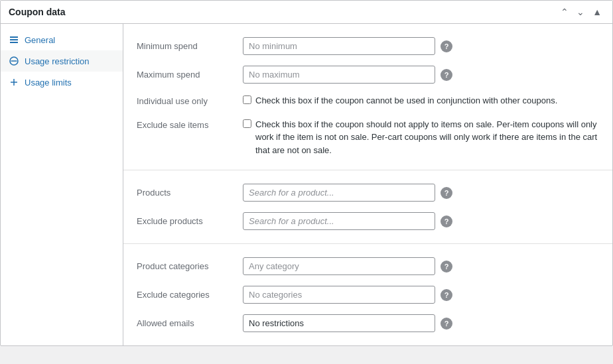  I want to click on field-individual-use: Check this box if the coupon cannot be u…, so click(421, 101).